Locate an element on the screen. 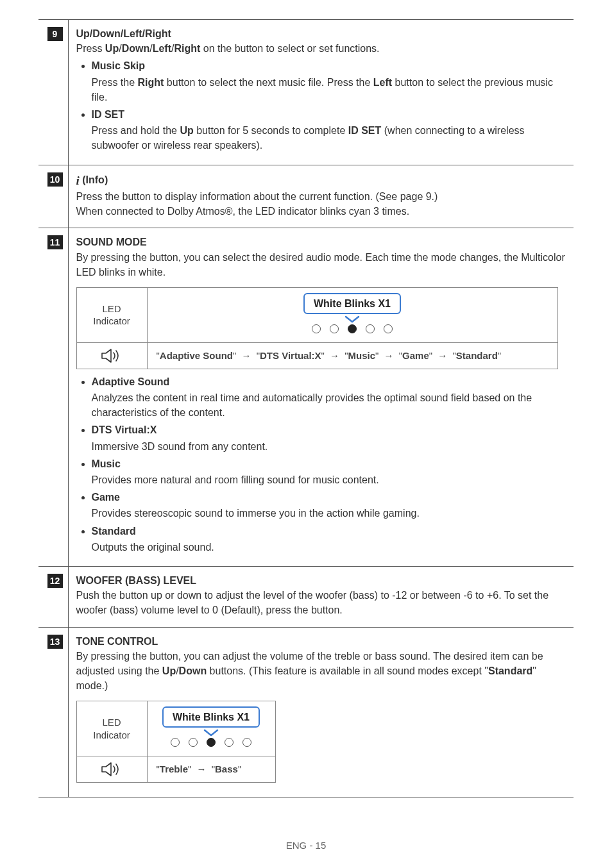 The width and height of the screenshot is (612, 868). row-11-number: 11 is located at coordinates (55, 242).